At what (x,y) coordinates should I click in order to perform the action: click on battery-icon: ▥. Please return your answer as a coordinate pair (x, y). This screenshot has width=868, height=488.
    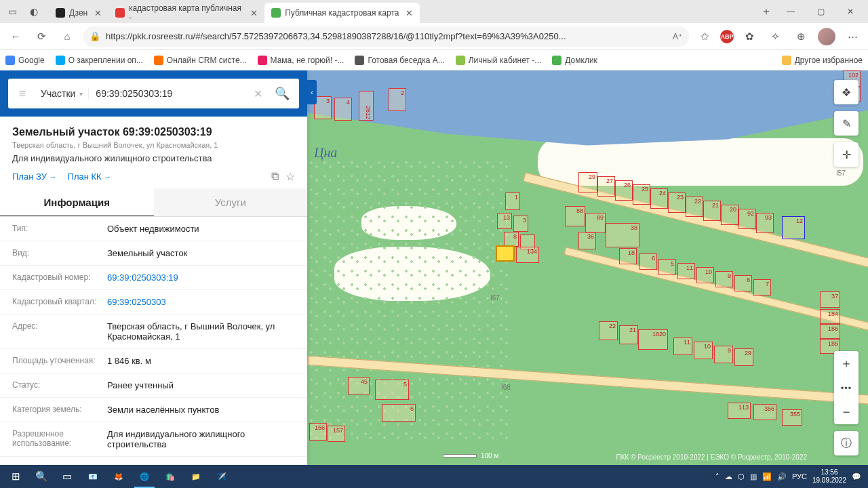
    Looking at the image, I should click on (753, 477).